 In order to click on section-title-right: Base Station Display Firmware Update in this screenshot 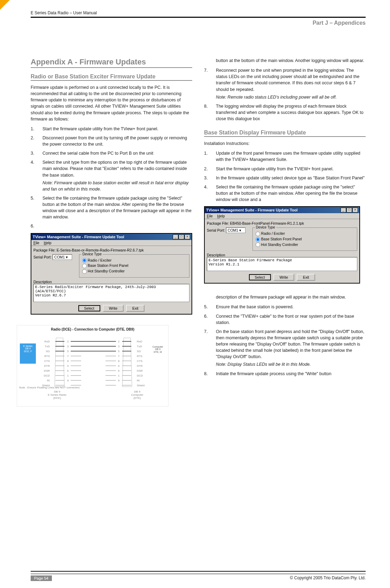, I will do `click(285, 133)`.